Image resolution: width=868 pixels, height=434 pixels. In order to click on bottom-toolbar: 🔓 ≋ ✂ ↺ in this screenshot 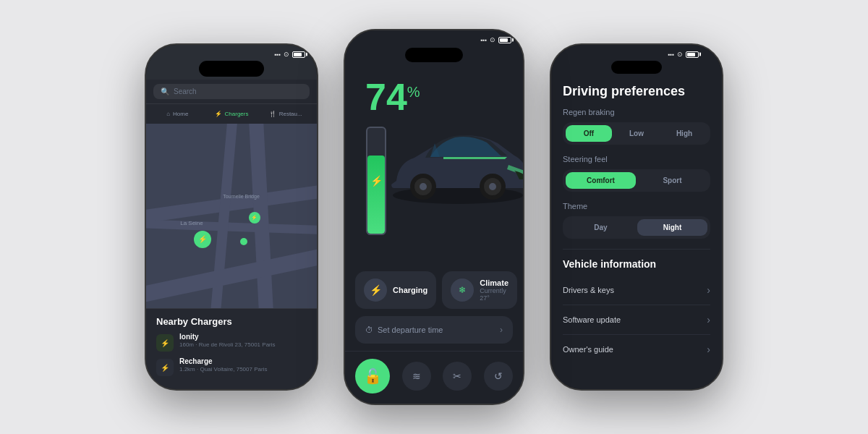, I will do `click(434, 378)`.